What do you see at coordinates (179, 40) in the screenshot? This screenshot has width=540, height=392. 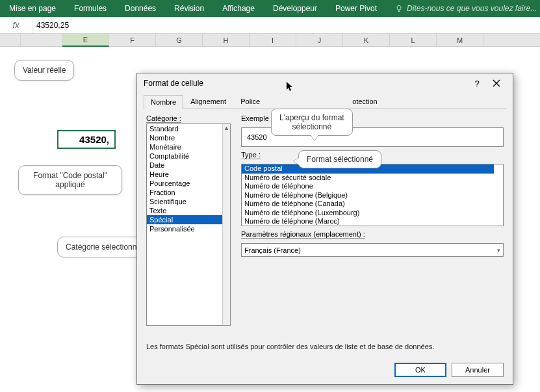 I see `col-header-g: G` at bounding box center [179, 40].